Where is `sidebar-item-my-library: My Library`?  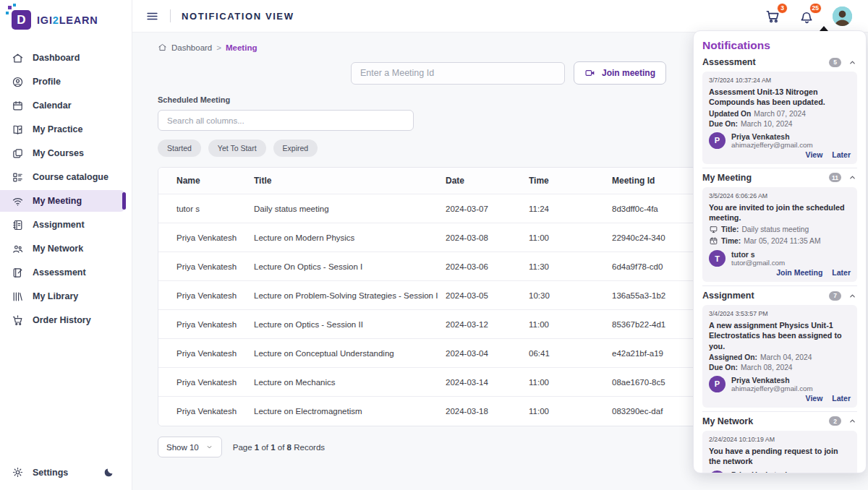
sidebar-item-my-library: My Library is located at coordinates (63, 296).